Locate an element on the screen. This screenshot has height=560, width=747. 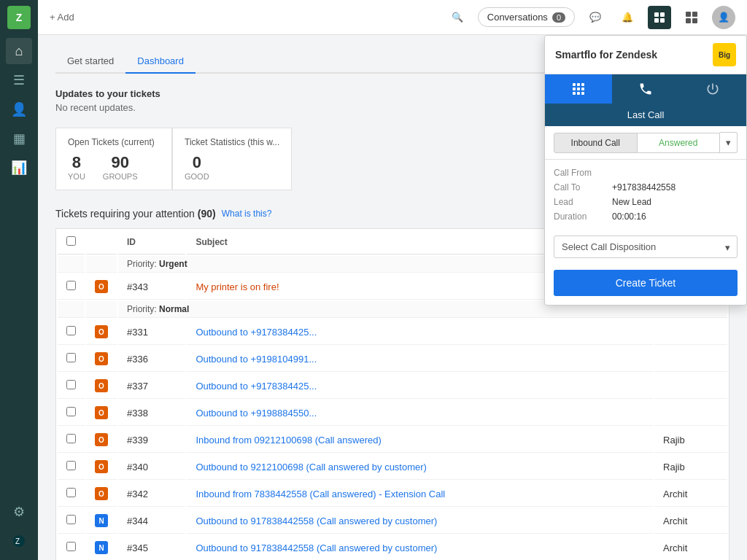
nav-tickets: ☰ is located at coordinates (19, 80).